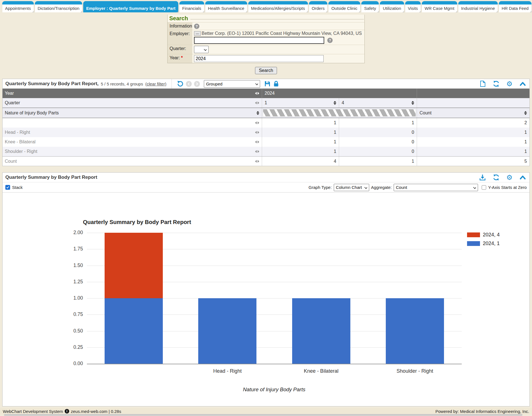  What do you see at coordinates (21, 152) in the screenshot?
I see `row-label: Shoulder - Right` at bounding box center [21, 152].